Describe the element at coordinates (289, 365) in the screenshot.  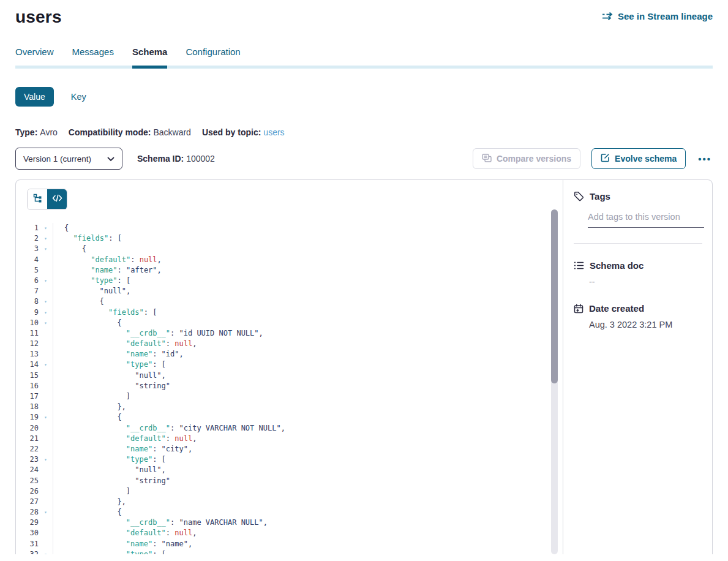
I see `code-line: 14▾"type": [` at that location.